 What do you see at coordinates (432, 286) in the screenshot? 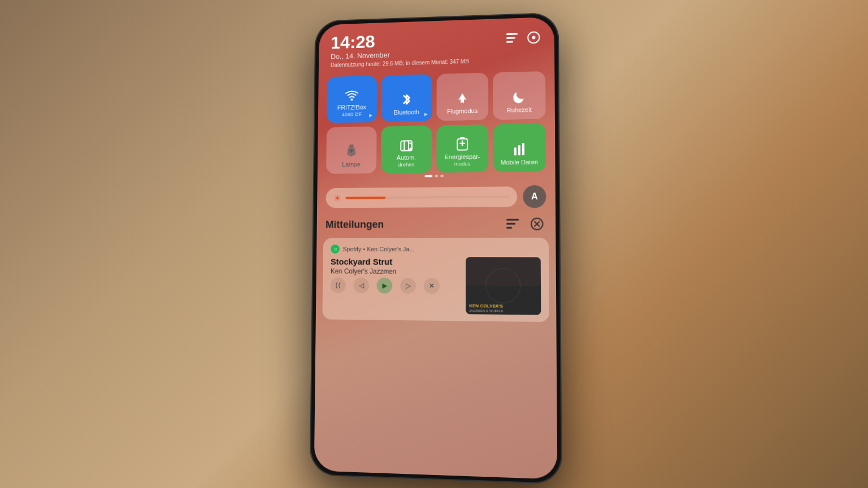
I see `stop-btn: ✕` at bounding box center [432, 286].